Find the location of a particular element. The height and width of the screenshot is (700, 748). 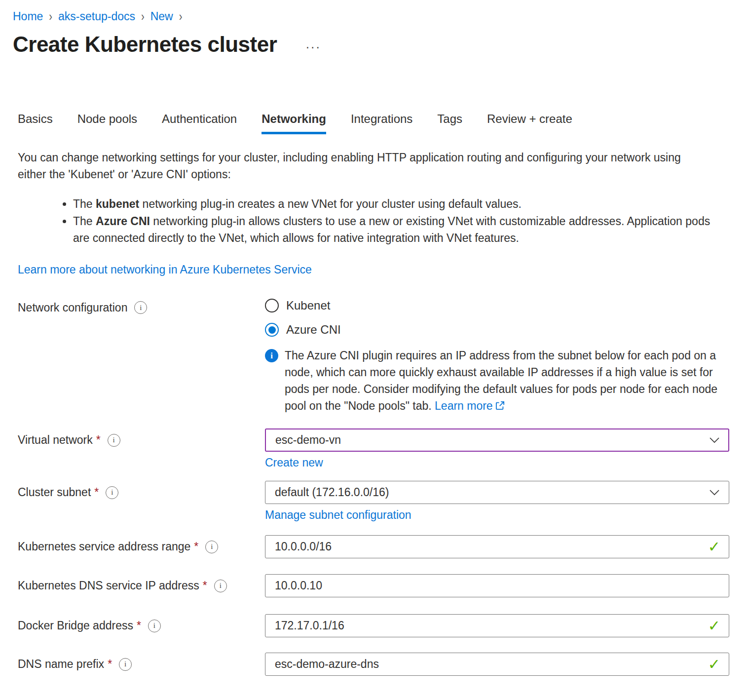

virtual-network-label-cell: Virtual network * i is located at coordinates (141, 440).